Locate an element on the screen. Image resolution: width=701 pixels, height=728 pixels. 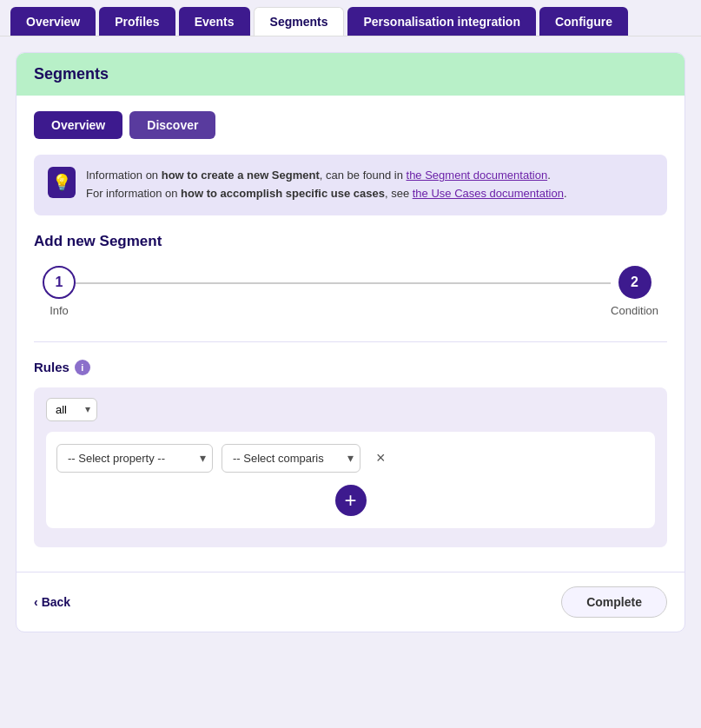
rules-header: Rules i is located at coordinates (351, 367).